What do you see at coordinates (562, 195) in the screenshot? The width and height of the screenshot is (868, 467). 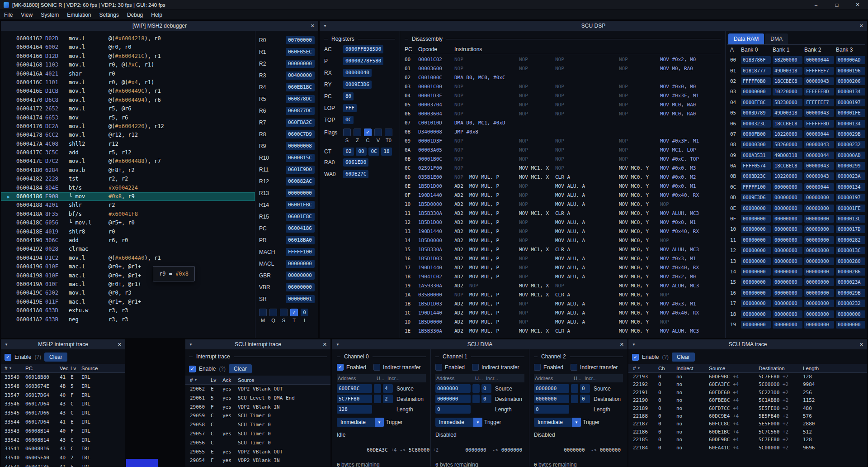 I see `dsp-disasm-row: 0F 190D1440 AD2 MOV MUL, P NOP MOV ALU` at bounding box center [562, 195].